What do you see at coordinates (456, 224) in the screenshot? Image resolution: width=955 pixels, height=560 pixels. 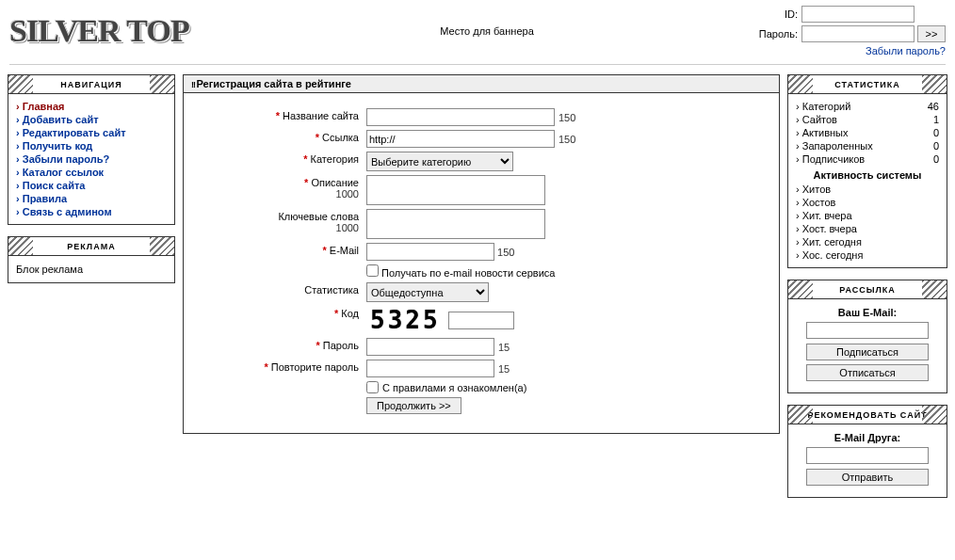 I see `kw-textarea` at bounding box center [456, 224].